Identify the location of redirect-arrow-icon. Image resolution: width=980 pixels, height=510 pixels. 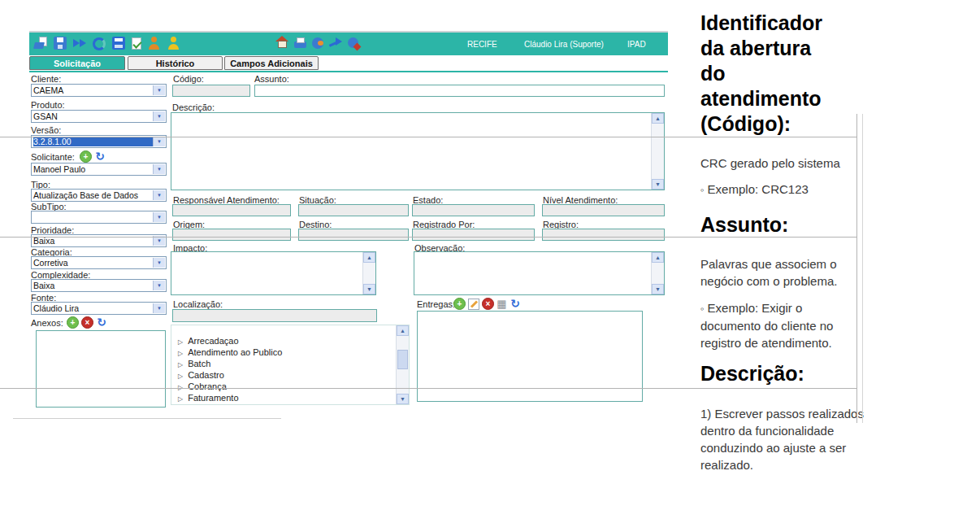
(336, 42).